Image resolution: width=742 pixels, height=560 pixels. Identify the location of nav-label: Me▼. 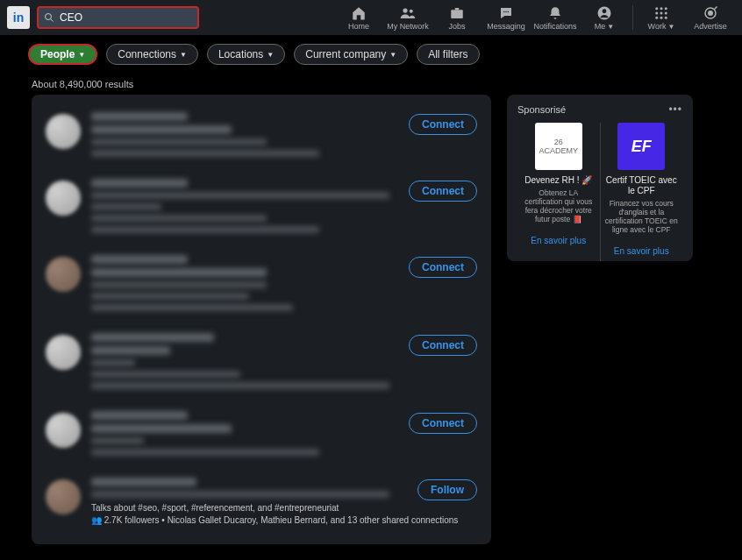
(604, 26).